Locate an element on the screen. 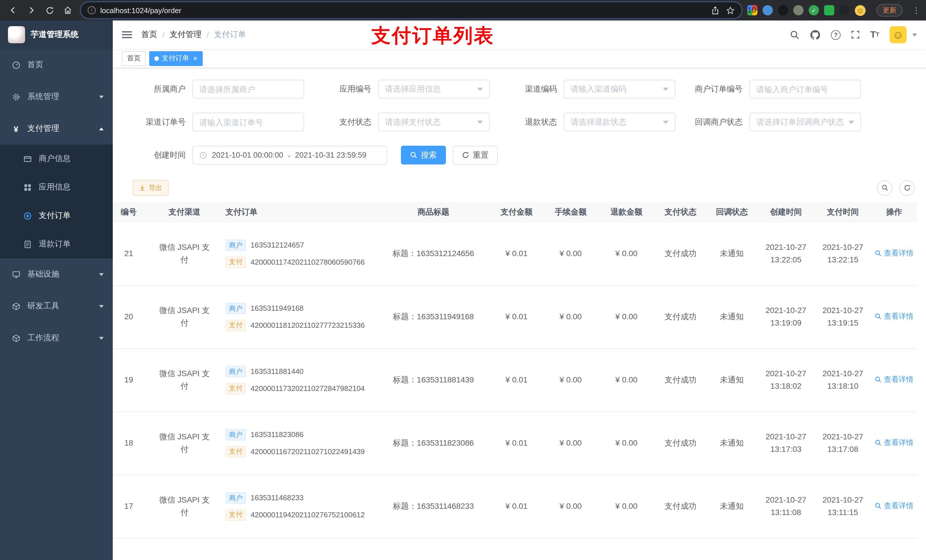 The height and width of the screenshot is (560, 926). breadcrumb: 首页 / 支付管理 / 支付订单 is located at coordinates (194, 35).